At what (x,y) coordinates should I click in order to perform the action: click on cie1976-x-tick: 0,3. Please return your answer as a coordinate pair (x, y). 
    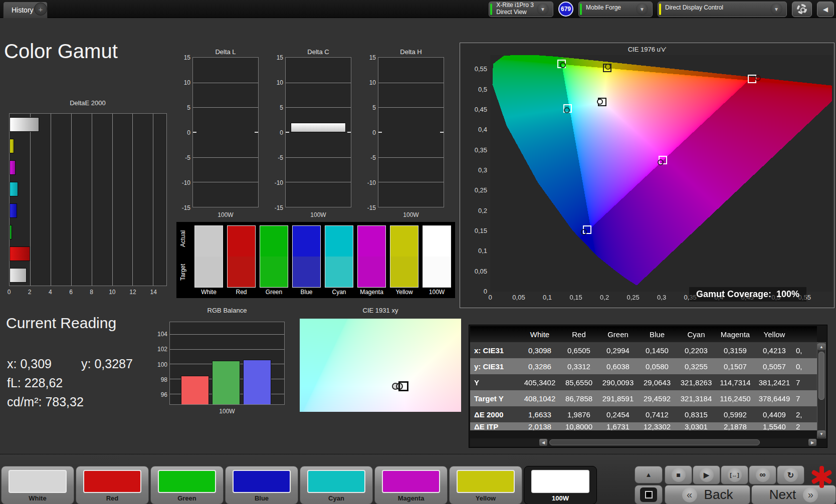
    Looking at the image, I should click on (662, 298).